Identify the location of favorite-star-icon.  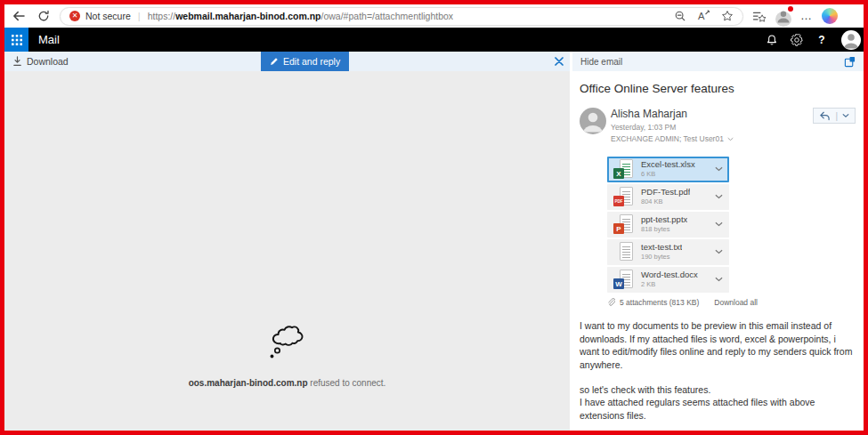
(727, 16).